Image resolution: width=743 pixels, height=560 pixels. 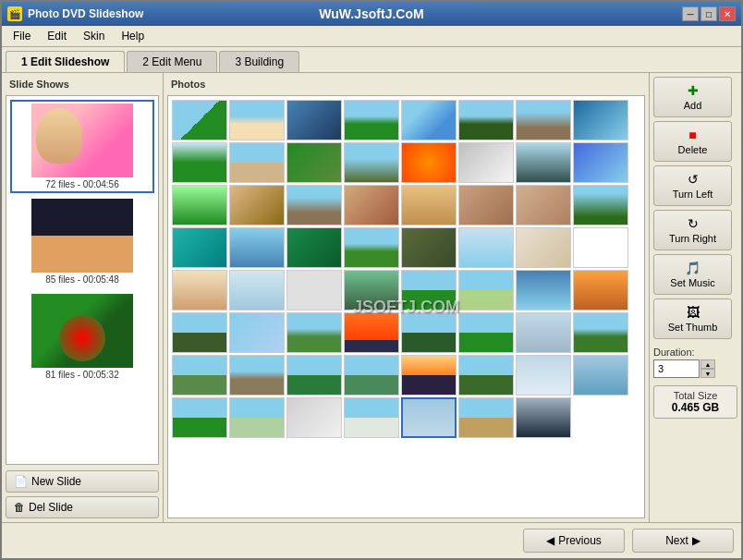 What do you see at coordinates (693, 224) in the screenshot?
I see `turn-right-icon: ↻` at bounding box center [693, 224].